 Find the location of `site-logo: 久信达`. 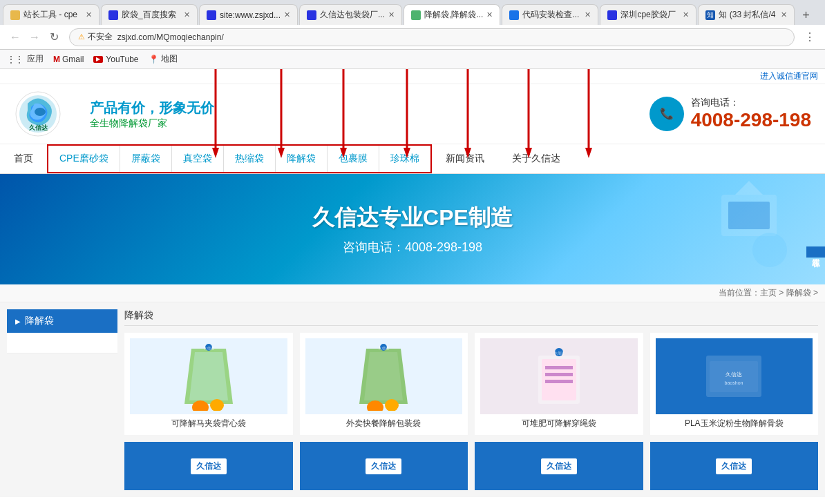

site-logo: 久信达 is located at coordinates (38, 114).